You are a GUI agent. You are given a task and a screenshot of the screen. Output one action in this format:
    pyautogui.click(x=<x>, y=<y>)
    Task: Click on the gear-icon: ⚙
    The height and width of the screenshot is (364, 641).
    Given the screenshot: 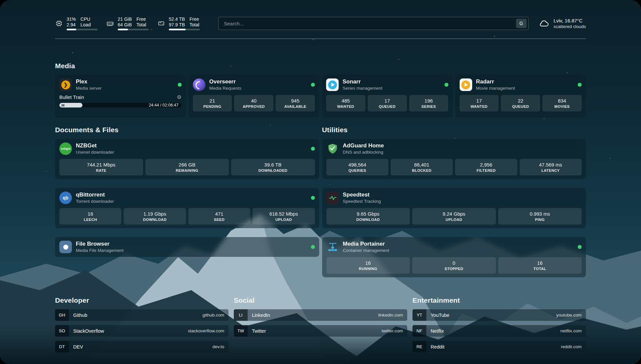 What is the action you would take?
    pyautogui.click(x=179, y=97)
    